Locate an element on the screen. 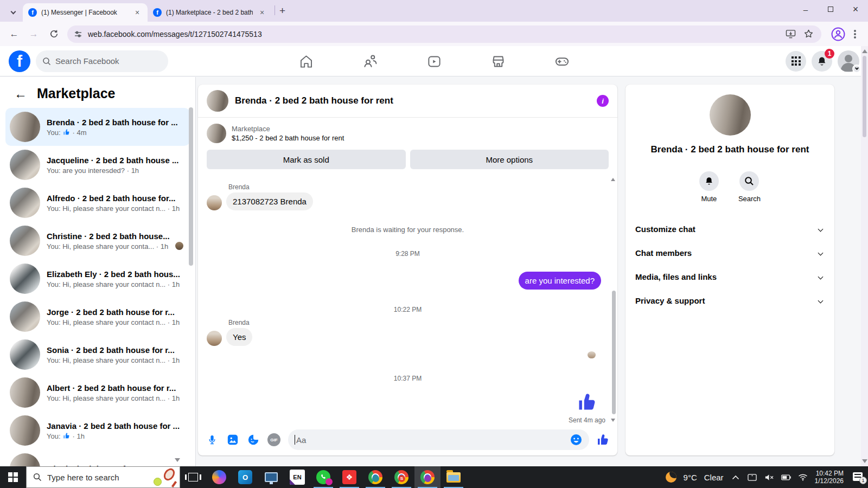  outlook-button: O is located at coordinates (245, 477).